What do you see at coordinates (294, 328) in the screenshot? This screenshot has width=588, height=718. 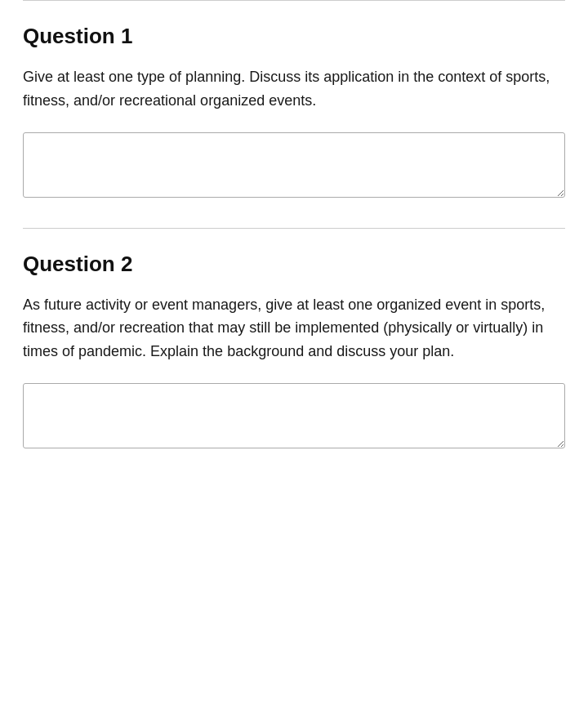 I see `question-2-text: As future activity or event managers, gi…` at bounding box center [294, 328].